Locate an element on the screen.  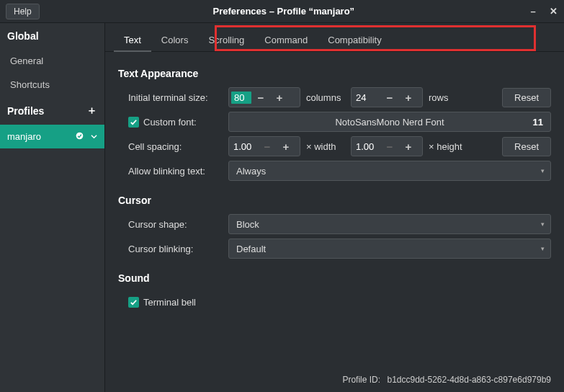
width-stepper: − + is located at coordinates (264, 146).